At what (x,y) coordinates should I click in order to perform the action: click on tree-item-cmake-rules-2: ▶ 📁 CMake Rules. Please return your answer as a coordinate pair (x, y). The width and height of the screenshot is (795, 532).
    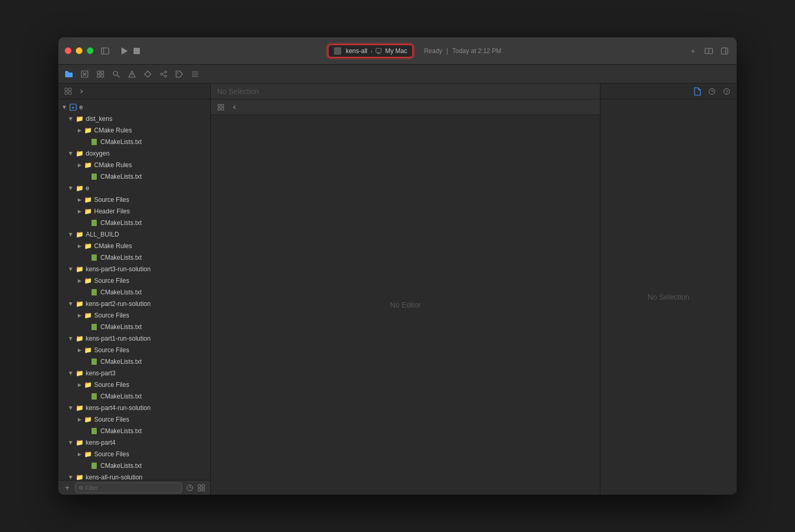
    Looking at the image, I should click on (135, 165).